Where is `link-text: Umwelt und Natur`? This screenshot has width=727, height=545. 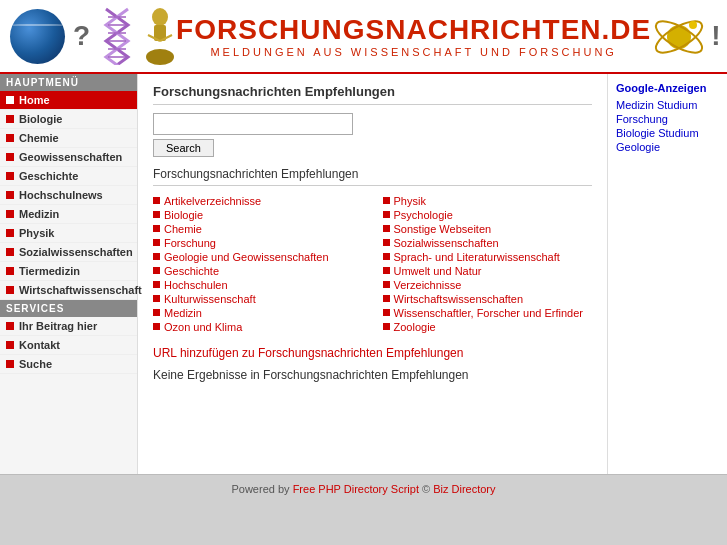 link-text: Umwelt und Natur is located at coordinates (438, 271).